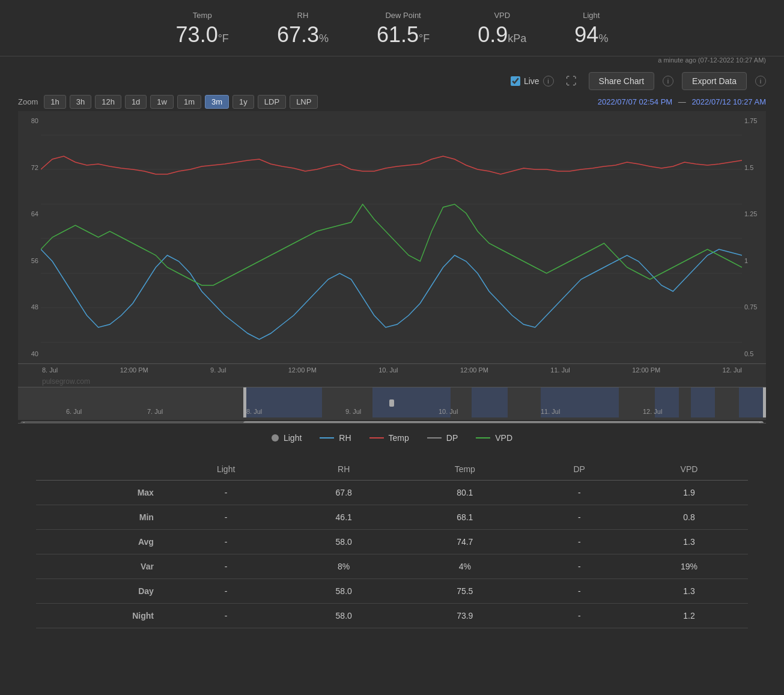 The image size is (784, 695). Describe the element at coordinates (762, 422) in the screenshot. I see `scroll-right-arrow: ▶` at that location.